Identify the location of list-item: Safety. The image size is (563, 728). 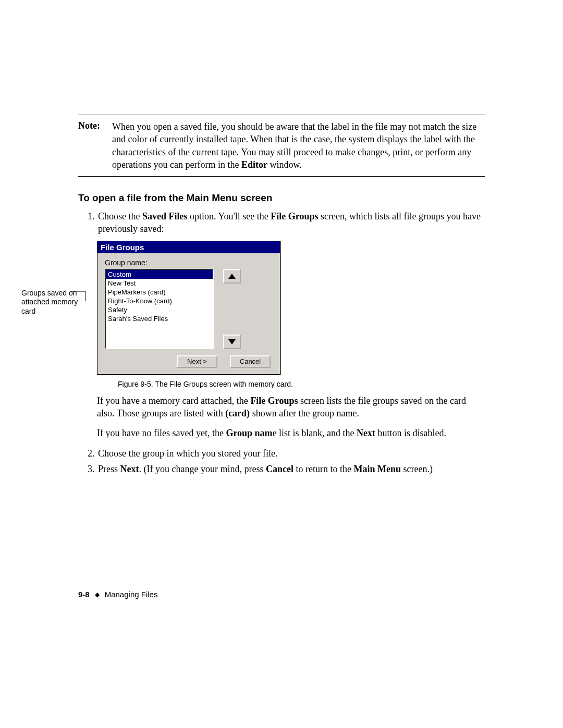
(160, 310).